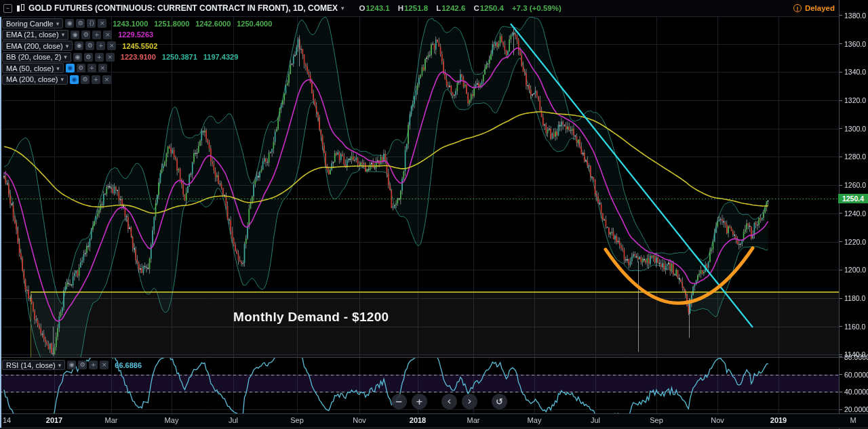 The width and height of the screenshot is (868, 429). I want to click on price-tick-label: 1200.0, so click(853, 270).